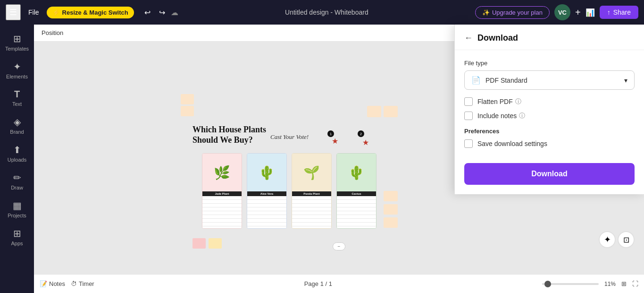  Describe the element at coordinates (357, 213) in the screenshot. I see `cactus-body` at that location.